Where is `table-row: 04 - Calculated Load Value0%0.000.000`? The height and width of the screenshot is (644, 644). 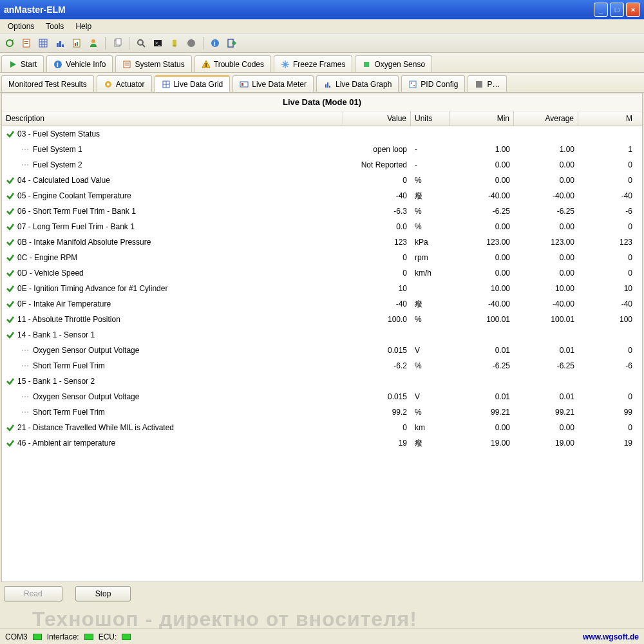 table-row: 04 - Calculated Load Value0%0.000.000 is located at coordinates (322, 180).